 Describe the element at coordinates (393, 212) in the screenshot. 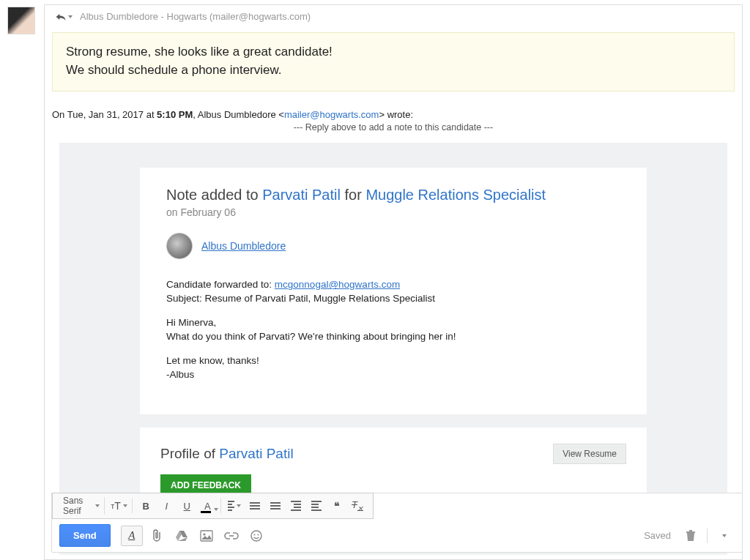

I see `note-date: on February 06` at that location.